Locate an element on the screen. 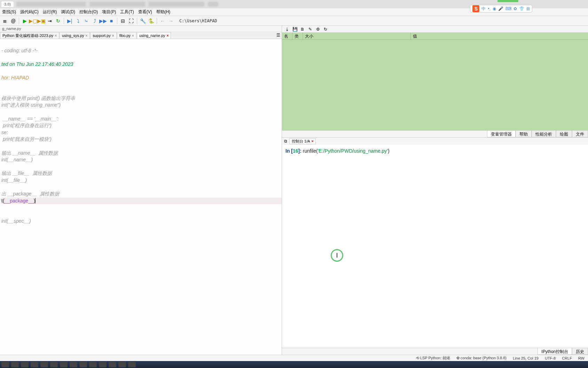  windows-taskbar is located at coordinates (294, 365).